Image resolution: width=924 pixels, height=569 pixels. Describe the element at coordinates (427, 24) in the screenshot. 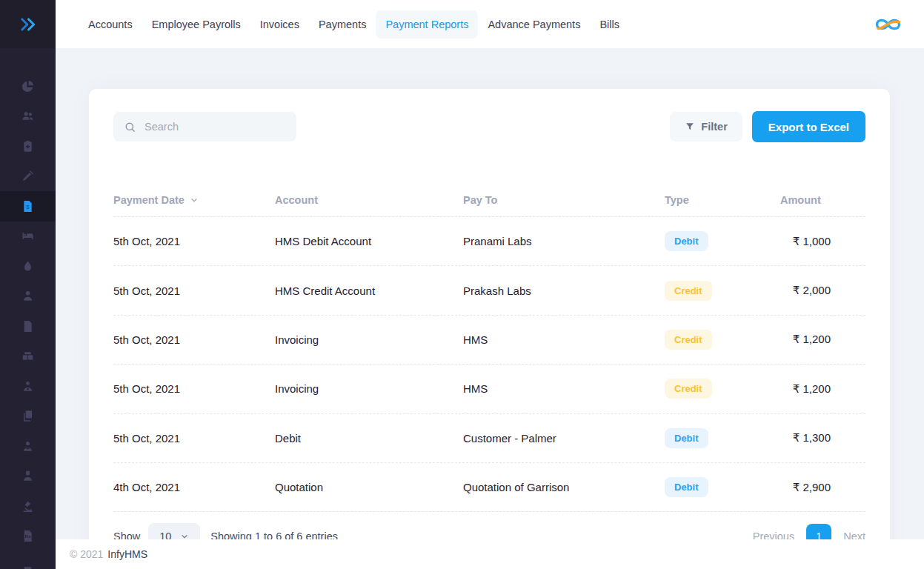

I see `tab-payment-reports: Payment Reports` at that location.